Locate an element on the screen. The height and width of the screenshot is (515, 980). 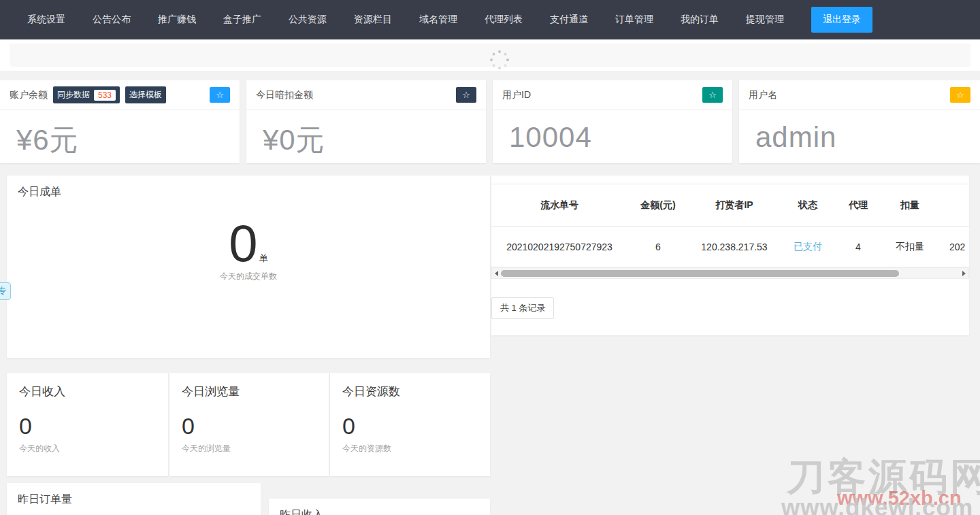
top-navbar: 系统设置 公告公布 推广赚钱 盒子推广 公共资源 资源栏目 域名管理 代理列表 … is located at coordinates (490, 20).